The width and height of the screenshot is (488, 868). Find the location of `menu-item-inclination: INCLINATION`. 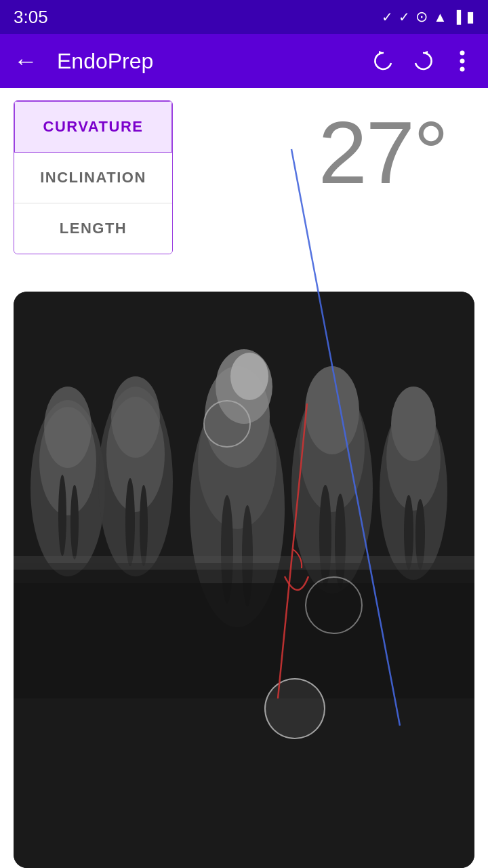

menu-item-inclination: INCLINATION is located at coordinates (94, 178).